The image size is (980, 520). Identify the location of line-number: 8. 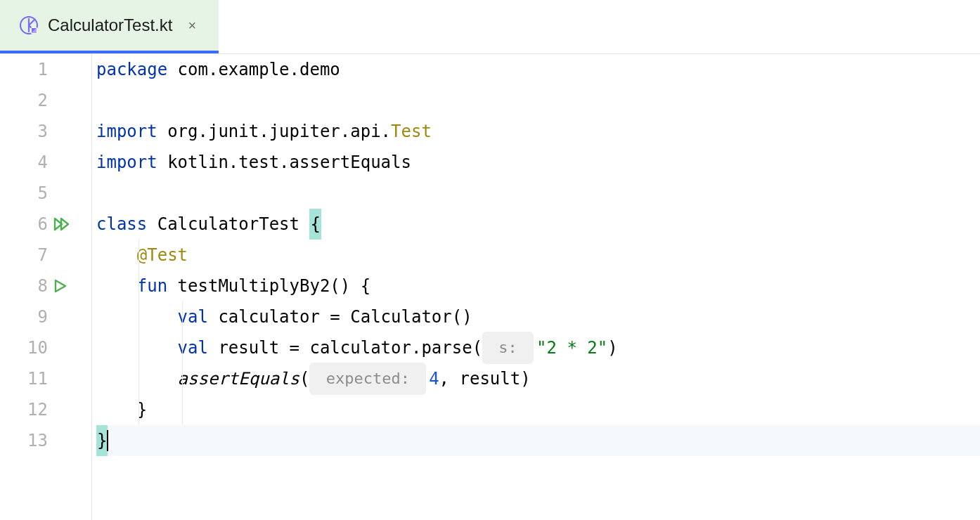
(24, 286).